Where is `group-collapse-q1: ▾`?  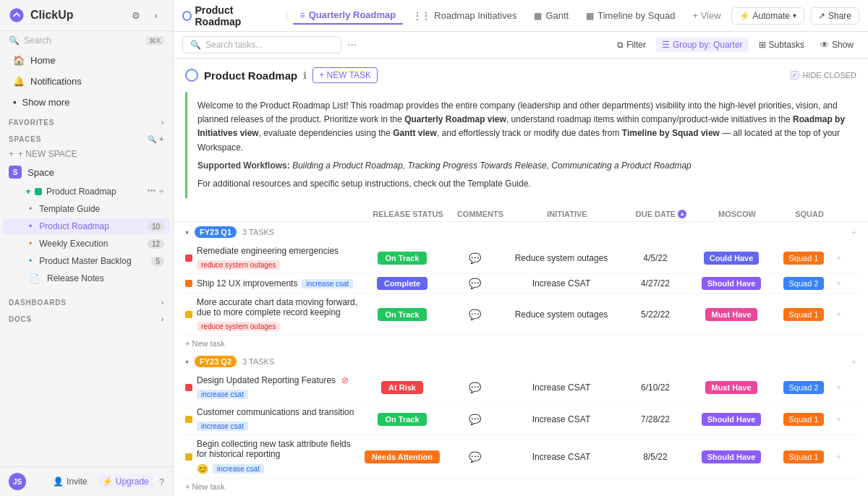 group-collapse-q1: ▾ is located at coordinates (187, 233).